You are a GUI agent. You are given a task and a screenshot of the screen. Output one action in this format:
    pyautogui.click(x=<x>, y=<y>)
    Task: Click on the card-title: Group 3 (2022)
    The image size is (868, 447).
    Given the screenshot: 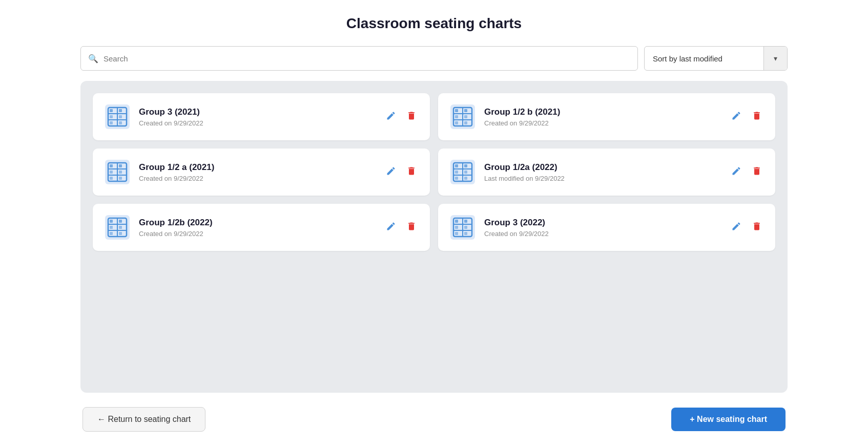 What is the action you would take?
    pyautogui.click(x=603, y=223)
    